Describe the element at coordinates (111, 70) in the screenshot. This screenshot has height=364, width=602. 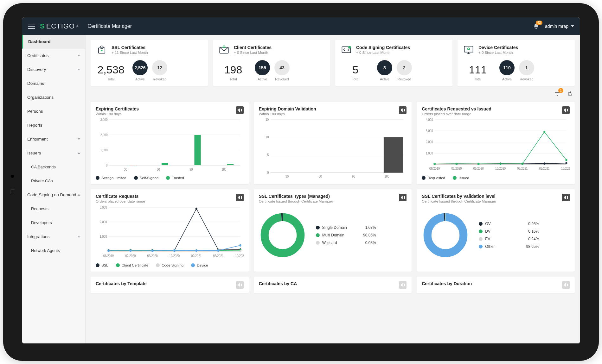
I see `stat-total-value: 2,538` at that location.